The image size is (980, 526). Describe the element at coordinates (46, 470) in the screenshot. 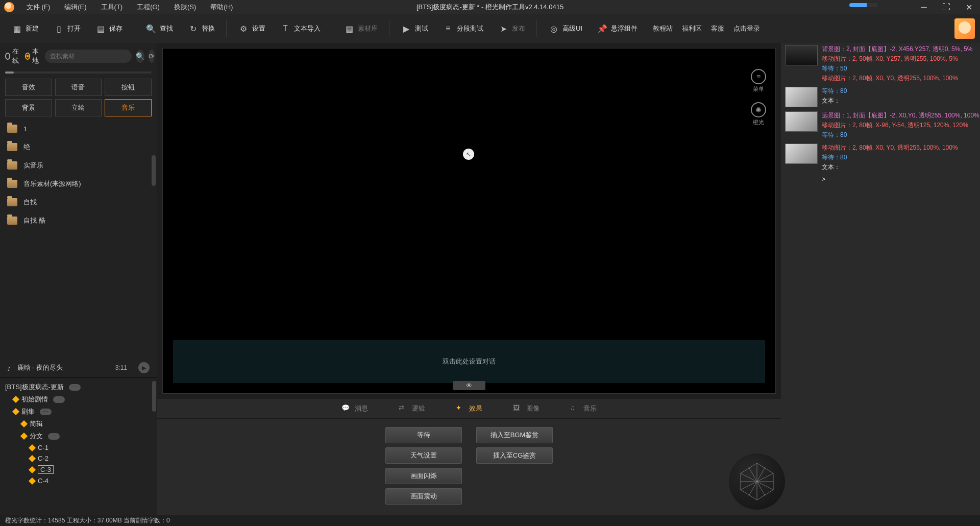

I see `tree-label: C-3` at that location.